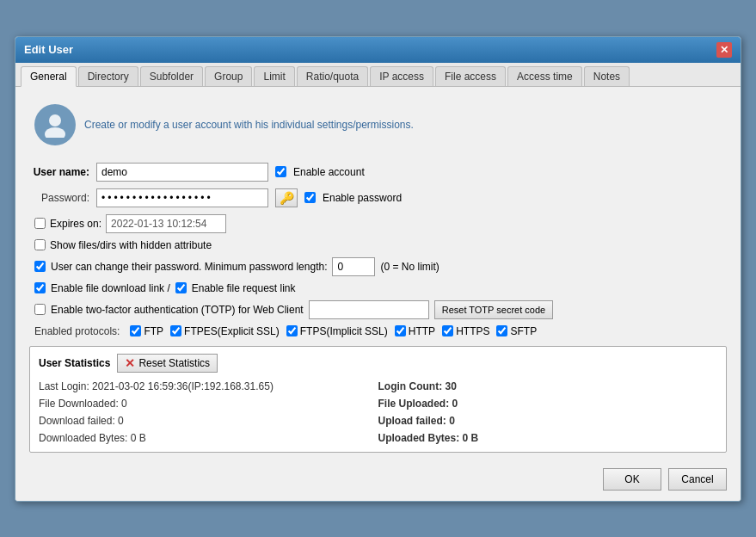 The width and height of the screenshot is (756, 537). I want to click on show-hidden-checkbox, so click(40, 244).